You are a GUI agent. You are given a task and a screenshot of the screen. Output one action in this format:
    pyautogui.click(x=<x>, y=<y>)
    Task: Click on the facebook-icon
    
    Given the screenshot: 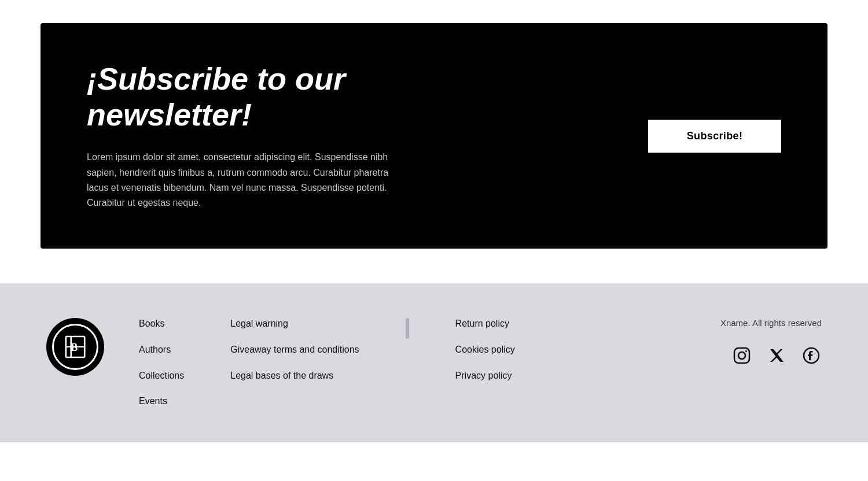 What is the action you would take?
    pyautogui.click(x=811, y=356)
    